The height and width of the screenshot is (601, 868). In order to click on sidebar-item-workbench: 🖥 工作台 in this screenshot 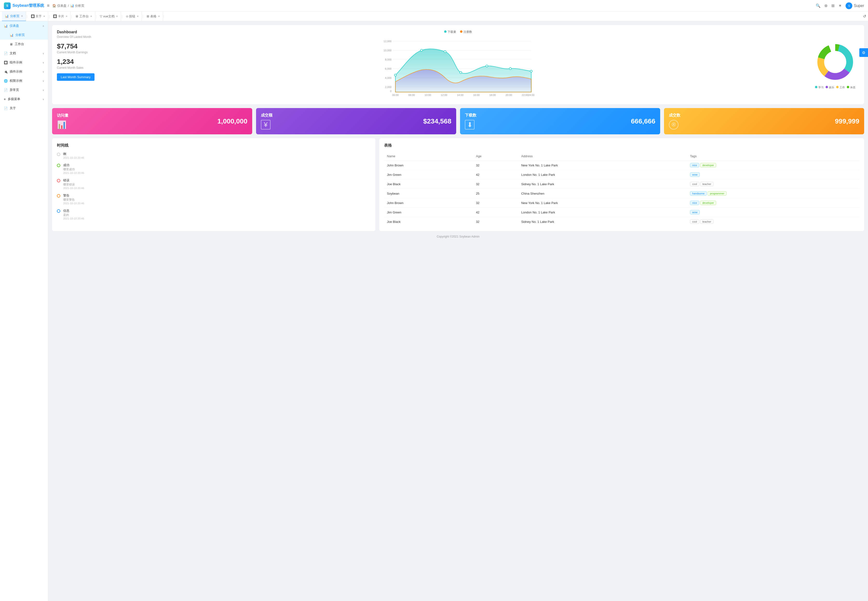, I will do `click(24, 44)`.